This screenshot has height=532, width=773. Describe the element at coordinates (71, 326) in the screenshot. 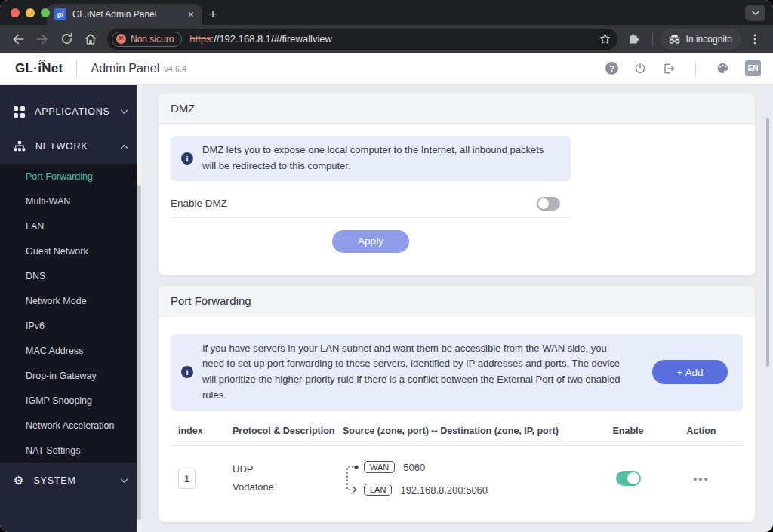

I see `submenu-item-ipv6: IPv6` at that location.